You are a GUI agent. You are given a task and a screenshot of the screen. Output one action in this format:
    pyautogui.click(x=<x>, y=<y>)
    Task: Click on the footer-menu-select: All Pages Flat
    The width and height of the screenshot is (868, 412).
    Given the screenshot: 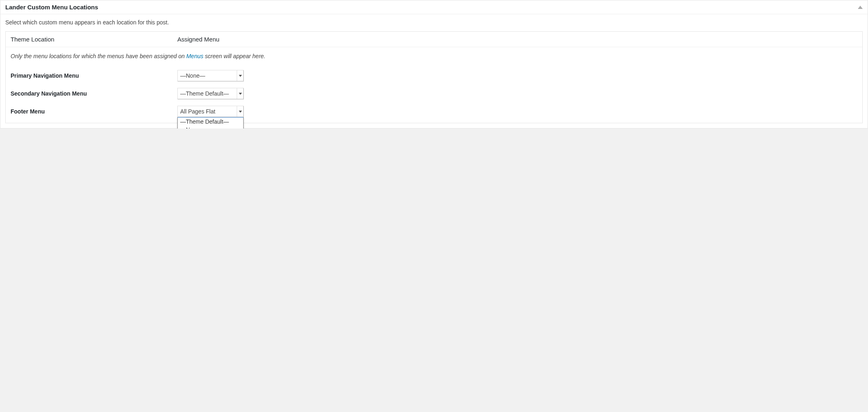 What is the action you would take?
    pyautogui.click(x=211, y=111)
    